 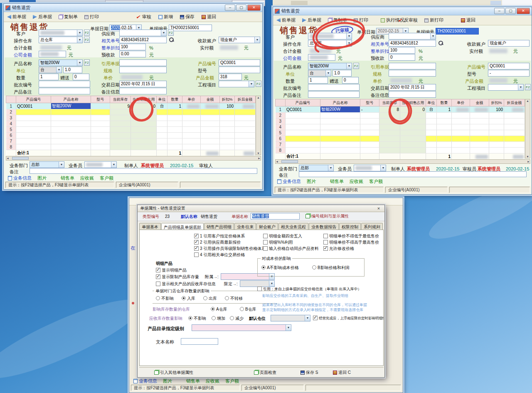 What do you see at coordinates (162, 100) in the screenshot?
I see `col-header: 单位` at bounding box center [162, 100].